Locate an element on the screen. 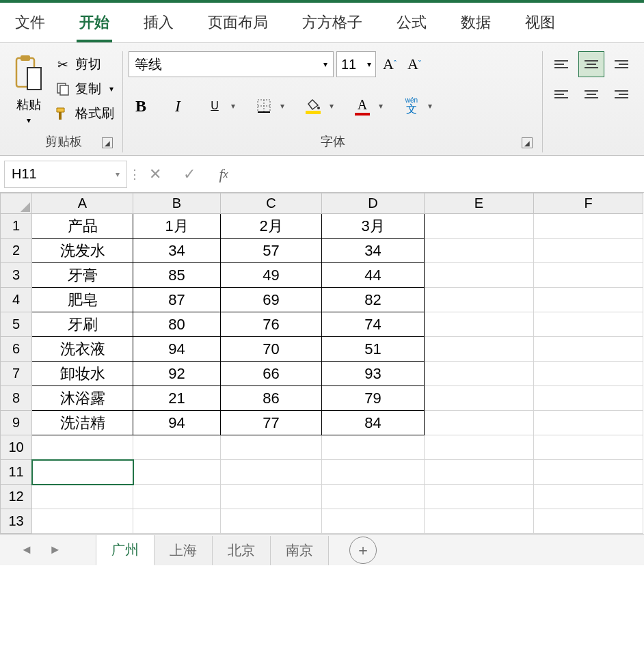  cell-B11 is located at coordinates (177, 472).